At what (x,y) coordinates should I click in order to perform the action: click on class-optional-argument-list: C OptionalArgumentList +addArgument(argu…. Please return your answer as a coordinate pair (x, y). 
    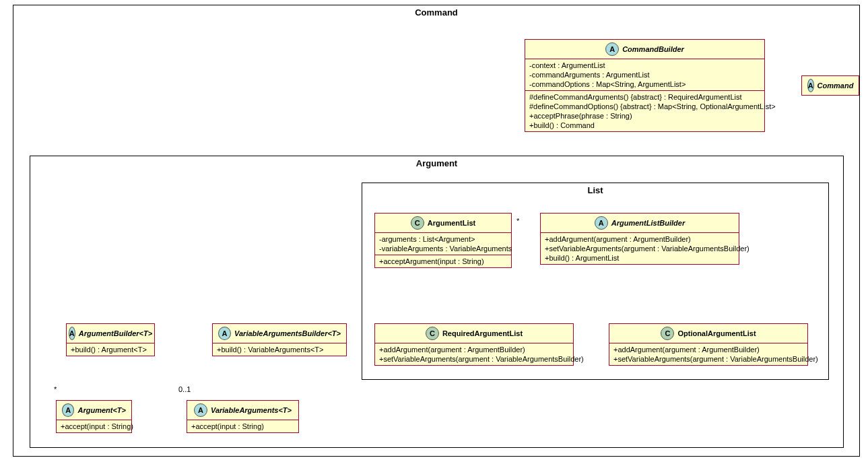
    Looking at the image, I should click on (708, 345).